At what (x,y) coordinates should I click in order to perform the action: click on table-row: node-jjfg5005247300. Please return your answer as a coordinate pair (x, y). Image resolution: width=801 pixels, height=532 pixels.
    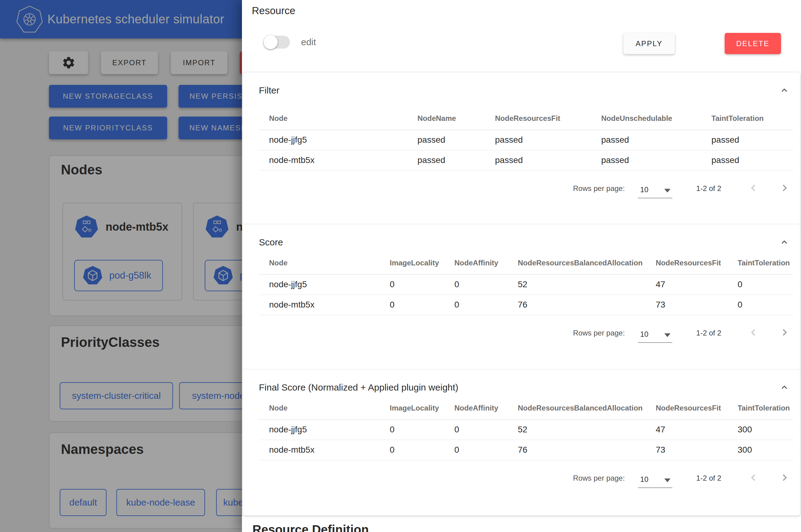
    Looking at the image, I should click on (526, 430).